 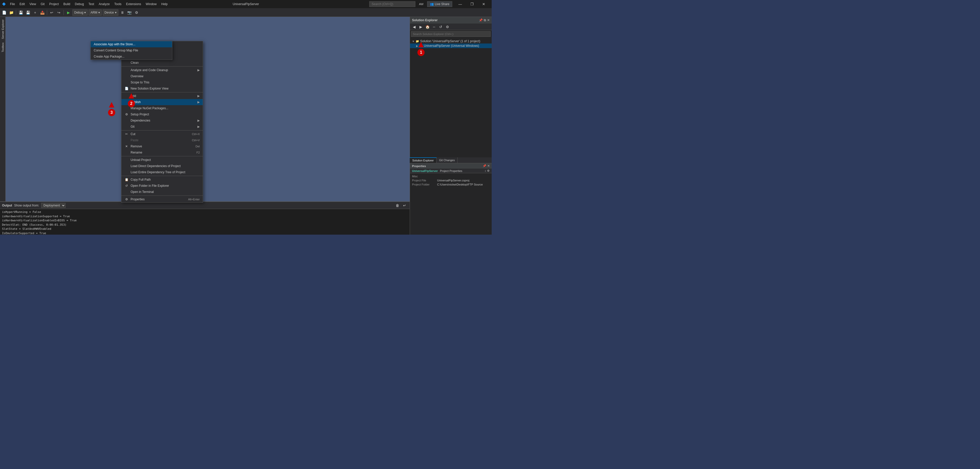 I want to click on close-button: ✕, so click(x=484, y=4).